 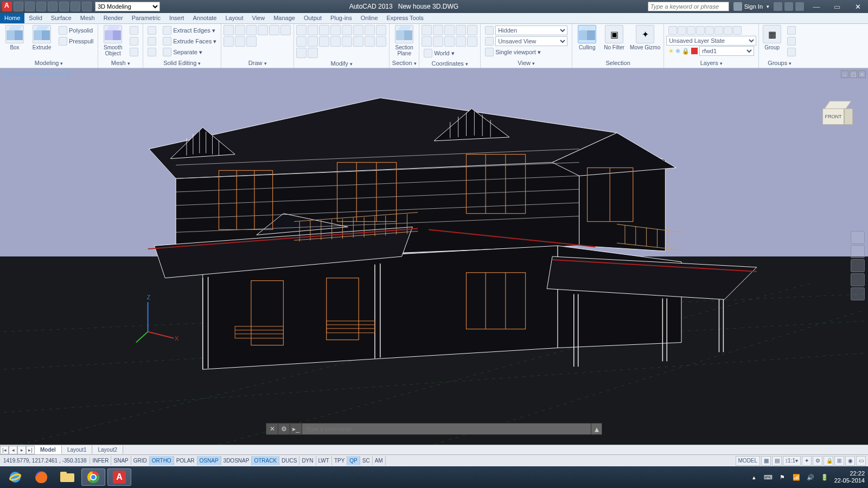 What do you see at coordinates (792, 461) in the screenshot?
I see `annotation-scale-button: ⟟ 1:1 ▾` at bounding box center [792, 461].